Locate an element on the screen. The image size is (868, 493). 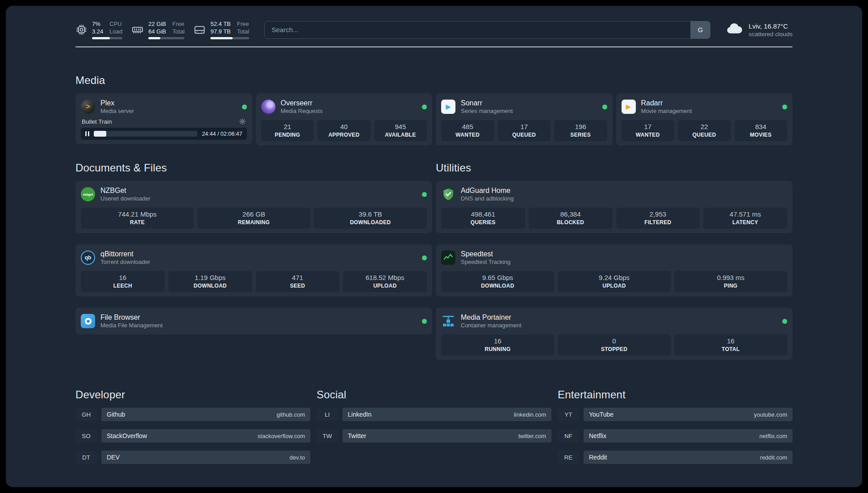
bookmark-abbr: RE is located at coordinates (568, 457).